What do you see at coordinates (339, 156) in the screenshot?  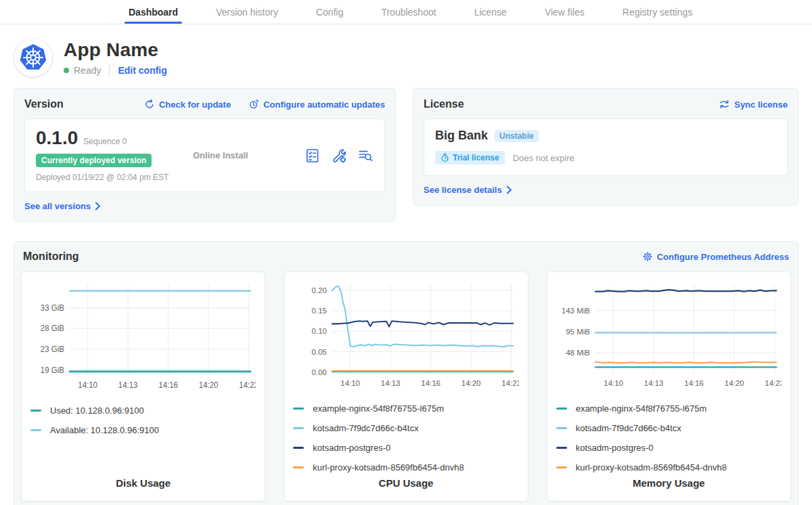 I see `config-wrench-icon` at bounding box center [339, 156].